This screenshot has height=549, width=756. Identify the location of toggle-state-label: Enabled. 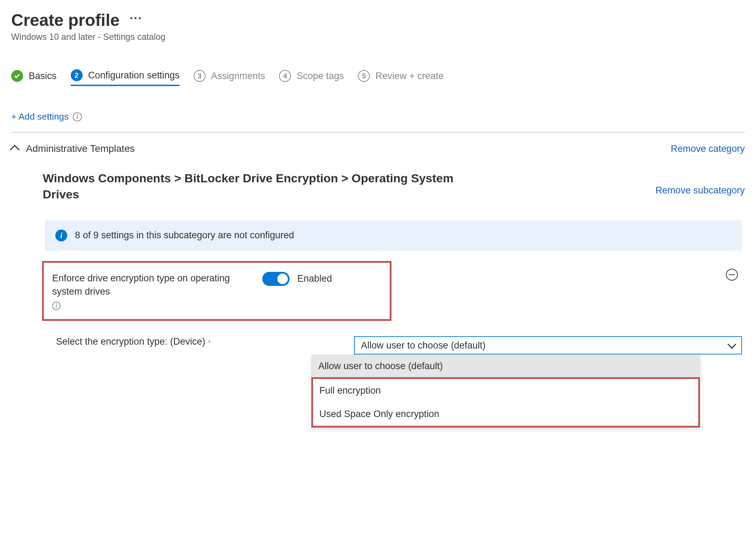
(314, 279).